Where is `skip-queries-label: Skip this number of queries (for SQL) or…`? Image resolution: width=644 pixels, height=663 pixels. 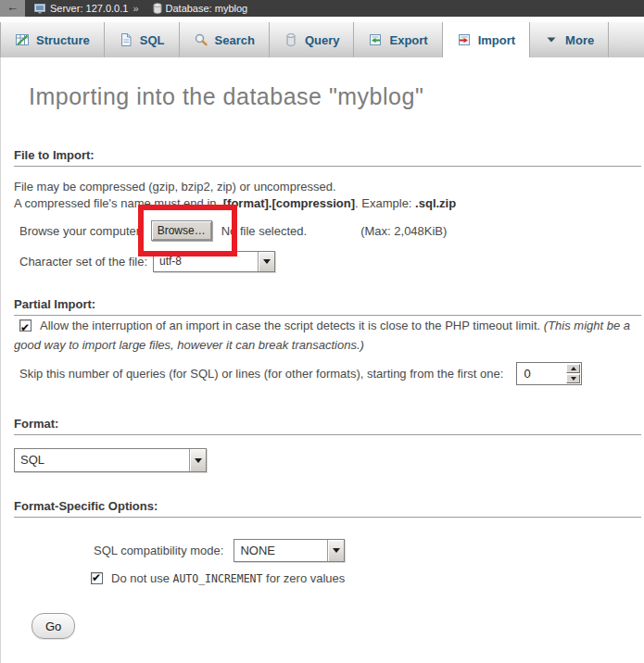 skip-queries-label: Skip this number of queries (for SQL) or… is located at coordinates (261, 374).